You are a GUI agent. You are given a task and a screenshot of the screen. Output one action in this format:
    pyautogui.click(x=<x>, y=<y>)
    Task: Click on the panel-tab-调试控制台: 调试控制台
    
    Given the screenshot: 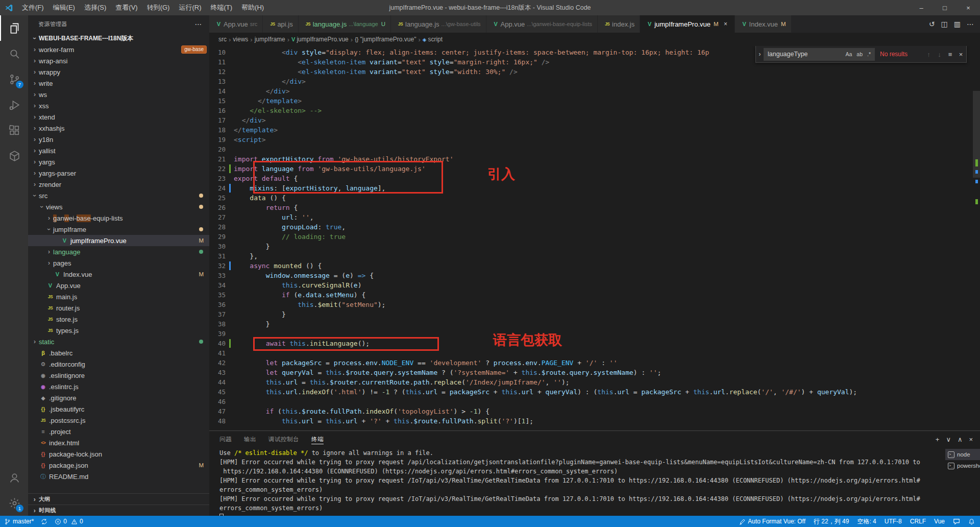 What is the action you would take?
    pyautogui.click(x=284, y=439)
    